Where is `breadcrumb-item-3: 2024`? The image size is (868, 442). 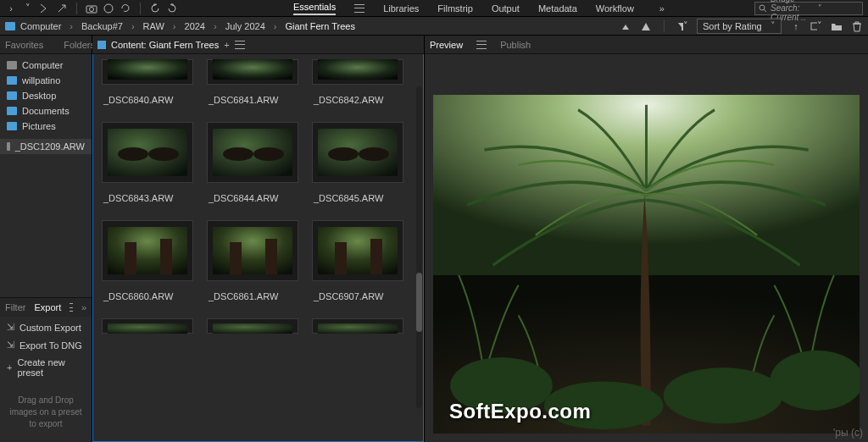
breadcrumb-item-3: 2024 is located at coordinates (195, 26).